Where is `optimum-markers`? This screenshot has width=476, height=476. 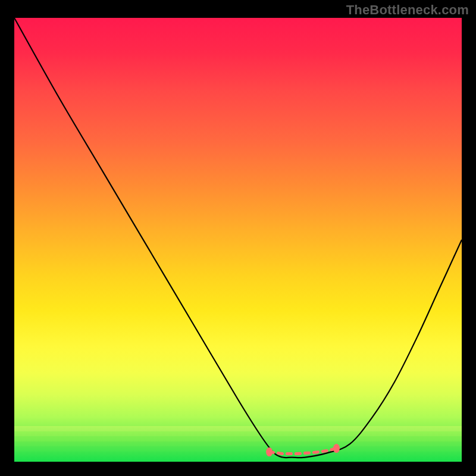
optimum-markers is located at coordinates (303, 450).